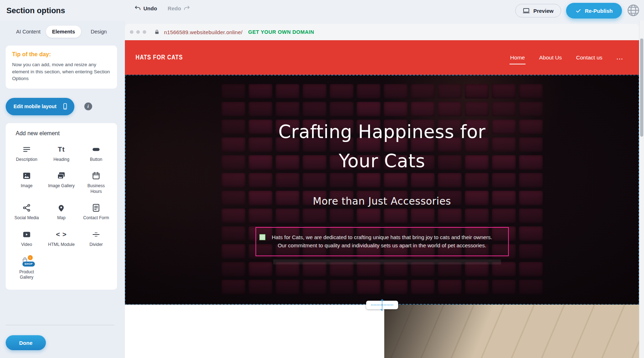  Describe the element at coordinates (62, 154) in the screenshot. I see `element-heading: Tt Heading` at that location.